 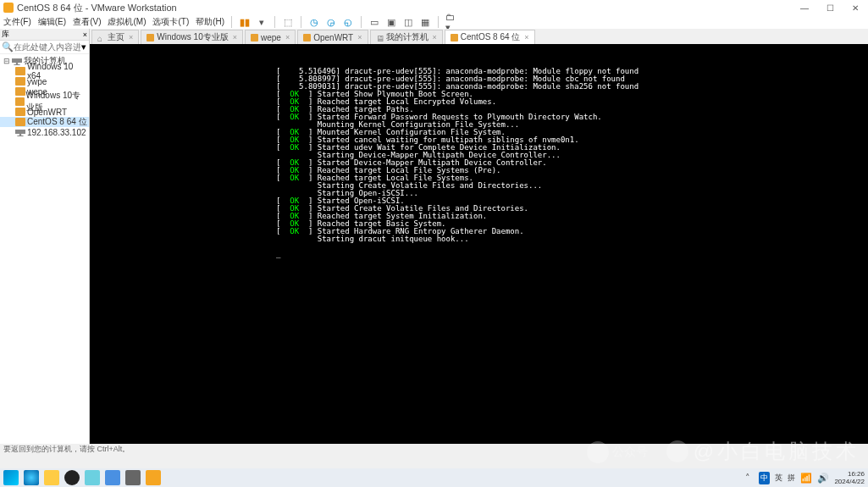 What do you see at coordinates (270, 37) in the screenshot?
I see `tab: wepe×` at bounding box center [270, 37].